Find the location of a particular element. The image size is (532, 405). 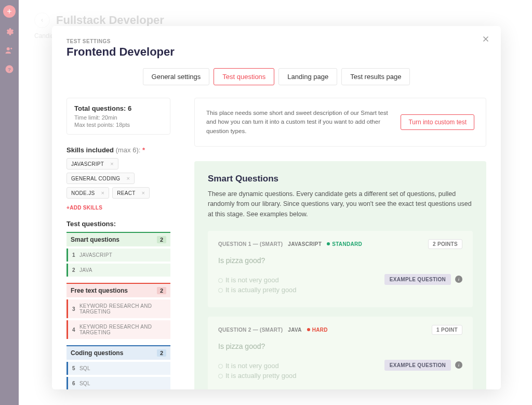

skill-chip: NODE.JS× is located at coordinates (88, 193).